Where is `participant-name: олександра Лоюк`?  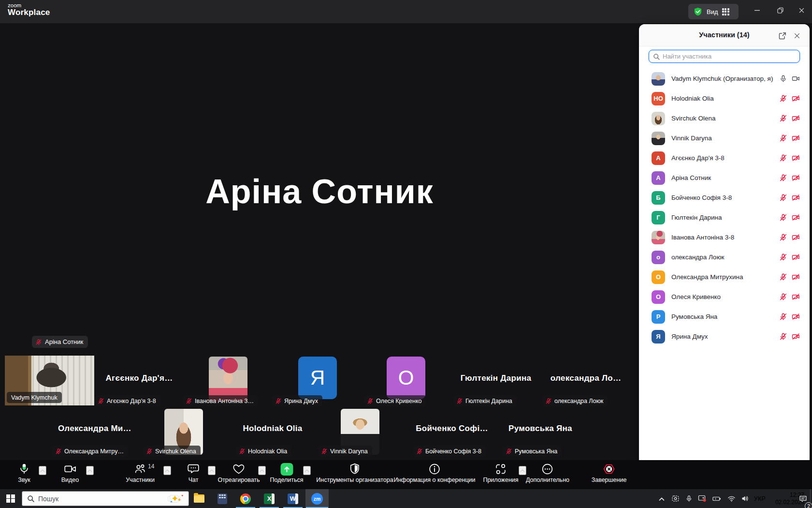
participant-name: олександра Лоюк is located at coordinates (725, 257).